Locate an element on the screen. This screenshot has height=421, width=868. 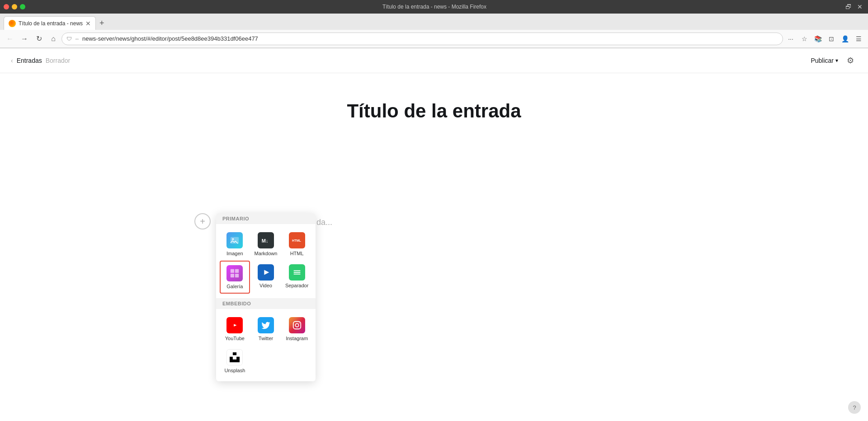
bookmark-button: ☆ is located at coordinates (804, 39).